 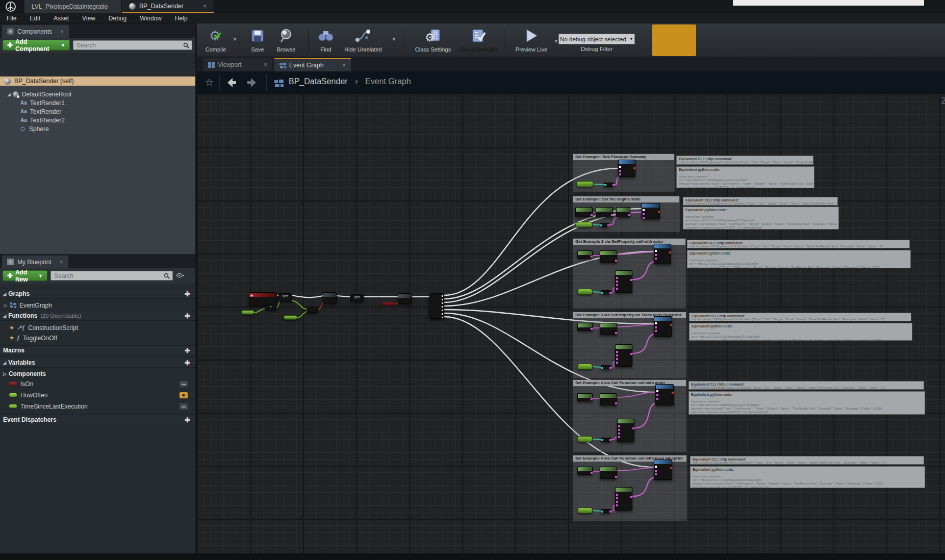 What do you see at coordinates (188, 294) in the screenshot?
I see `add-graph-icon: ✚` at bounding box center [188, 294].